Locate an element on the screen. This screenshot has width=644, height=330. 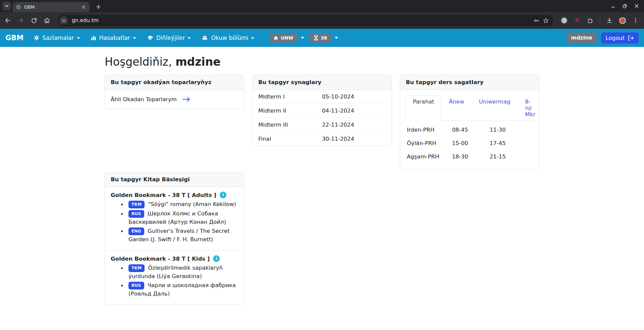
vpn-extension-icon is located at coordinates (577, 20).